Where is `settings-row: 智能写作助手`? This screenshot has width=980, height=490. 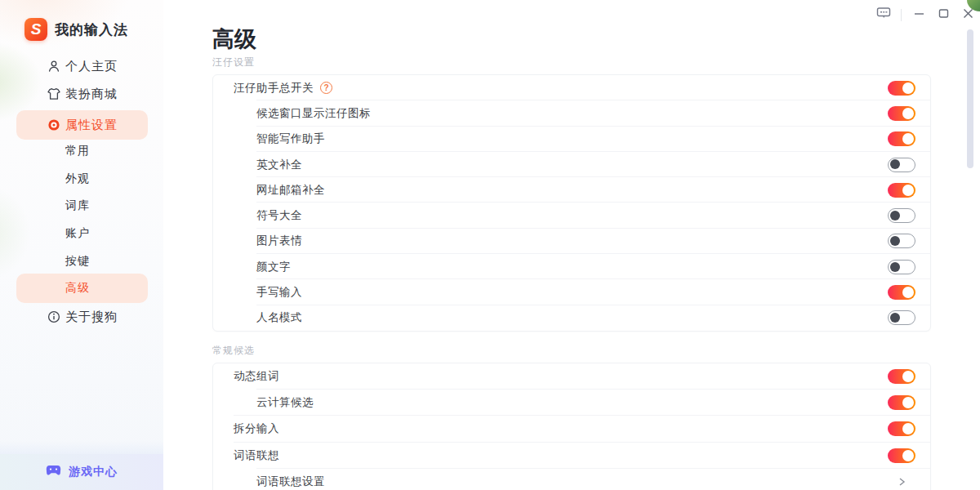
settings-row: 智能写作助手 is located at coordinates (572, 139).